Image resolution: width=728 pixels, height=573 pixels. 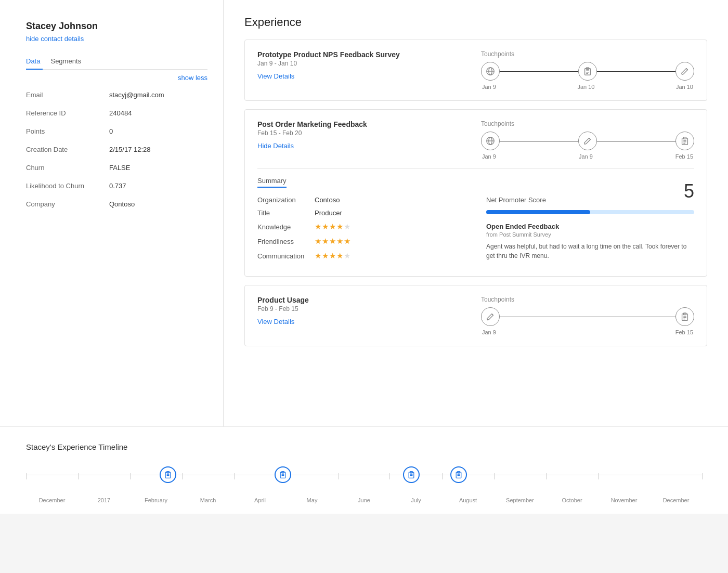 What do you see at coordinates (208, 500) in the screenshot?
I see `month-mar: March` at bounding box center [208, 500].